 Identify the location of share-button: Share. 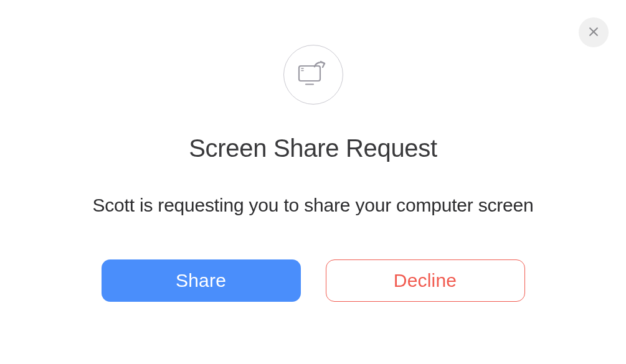
(201, 281).